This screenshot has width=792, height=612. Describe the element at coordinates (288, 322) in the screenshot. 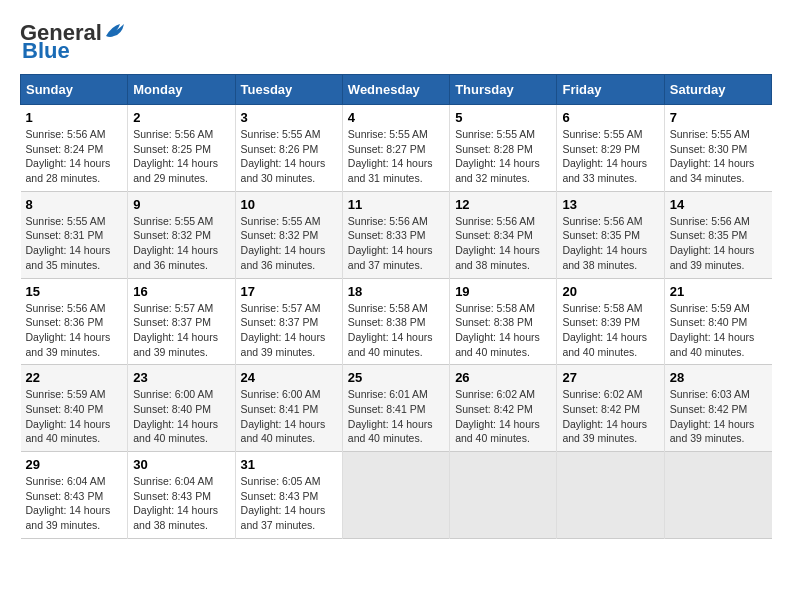

I see `day-cell: 17 Sunrise: 5:57 AMSunset: 8:37 PMDaylig…` at that location.